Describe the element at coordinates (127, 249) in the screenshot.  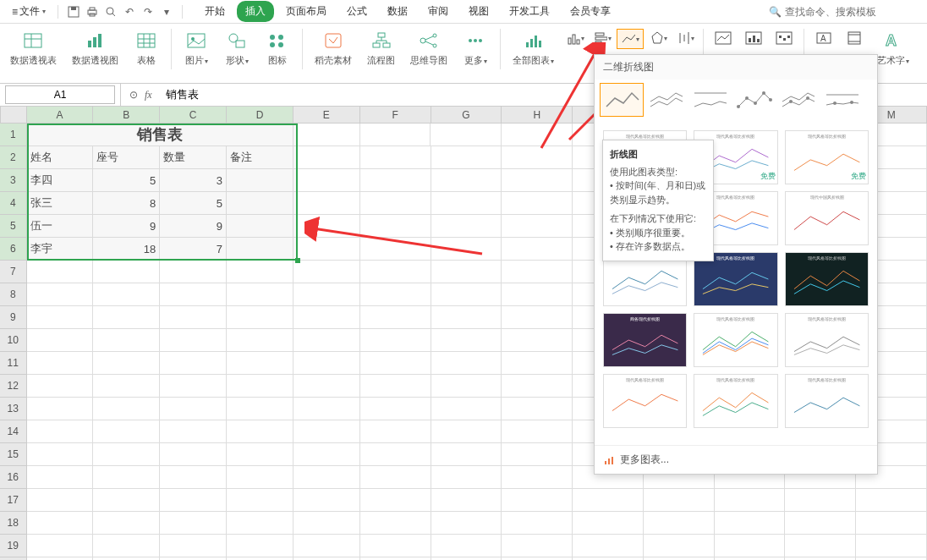
I see `data-cell: 18` at that location.